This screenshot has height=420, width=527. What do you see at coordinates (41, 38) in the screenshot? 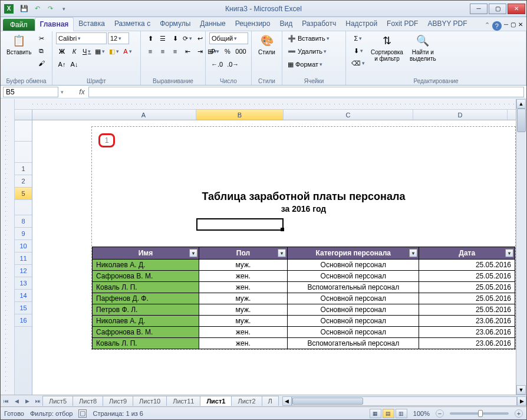
I see `cut-button: ✂` at bounding box center [41, 38].